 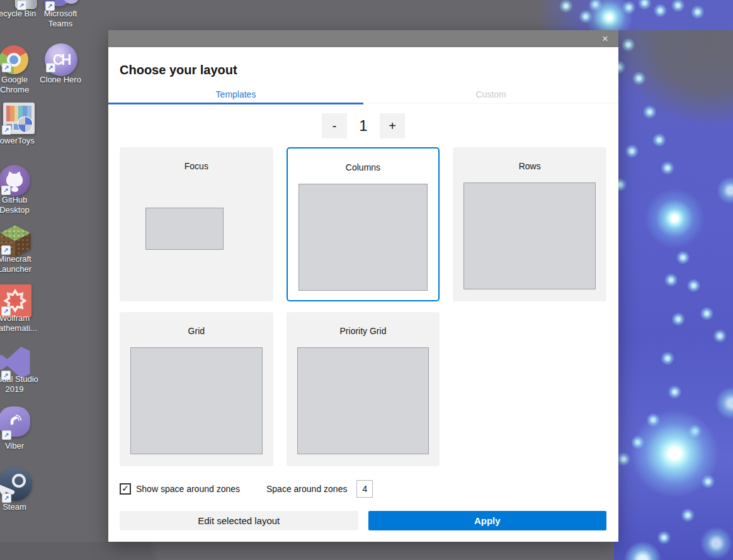 What do you see at coordinates (363, 39) in the screenshot?
I see `dialog-titlebar: ×` at bounding box center [363, 39].